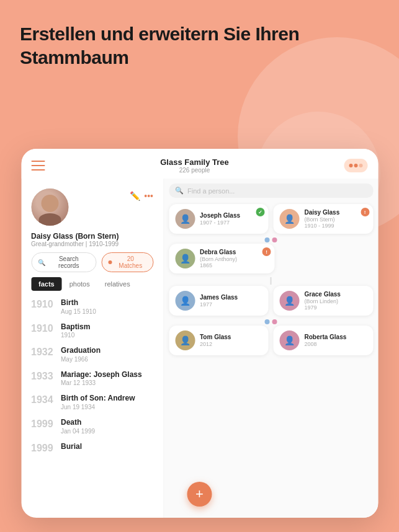 Image resolution: width=399 pixels, height=532 pixels. What do you see at coordinates (78, 311) in the screenshot?
I see `timeline-date: Aug 15 1910` at bounding box center [78, 311].